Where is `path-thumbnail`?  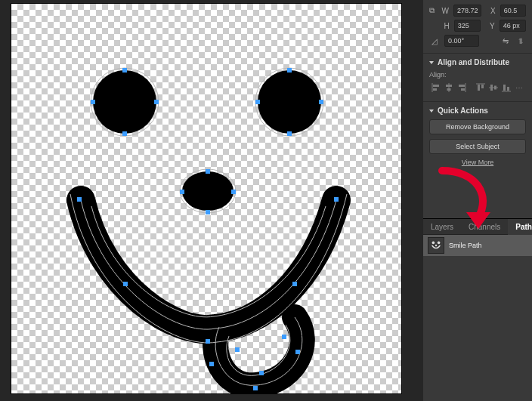 path-thumbnail is located at coordinates (436, 245).